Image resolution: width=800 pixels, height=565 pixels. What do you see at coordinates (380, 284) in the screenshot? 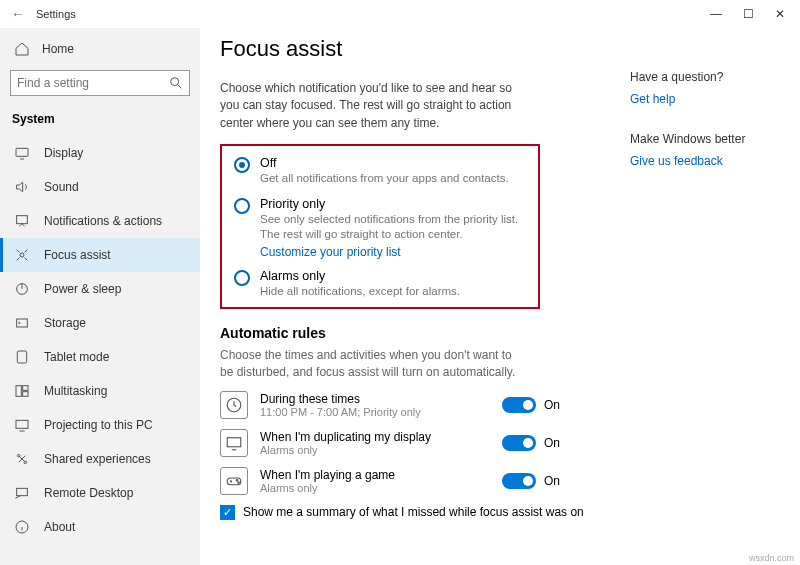
I see `radio-alarms: Alarms only Hide all notifications, exce…` at bounding box center [380, 284].